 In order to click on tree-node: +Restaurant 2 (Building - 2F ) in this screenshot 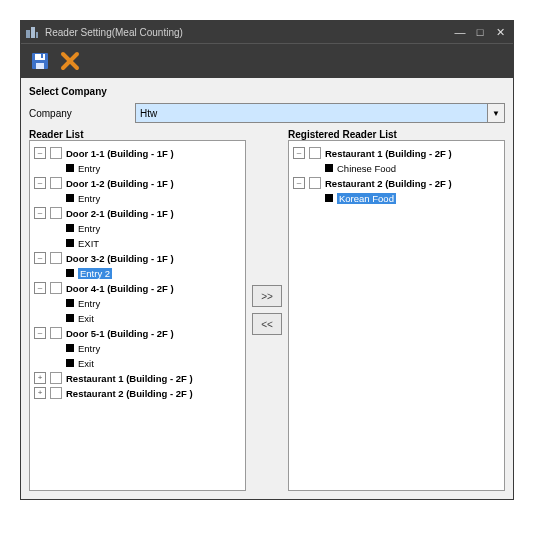, I will do `click(138, 393)`.